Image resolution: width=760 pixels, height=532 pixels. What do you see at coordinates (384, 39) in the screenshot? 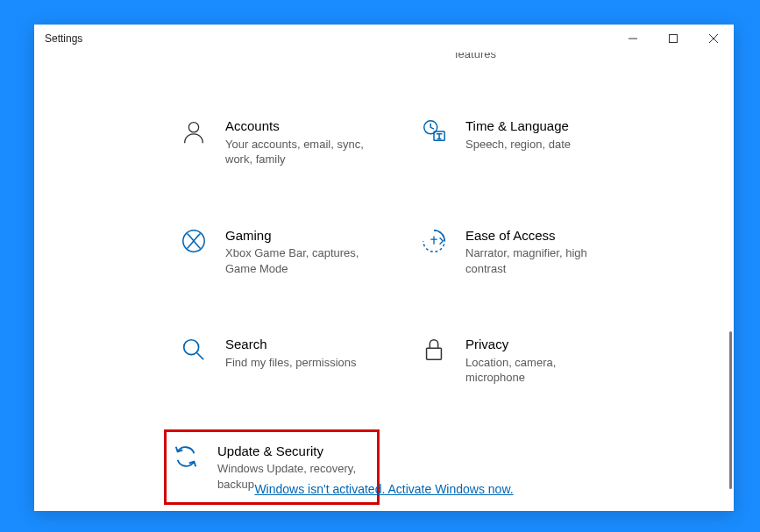
I see `titlebar: Settings` at bounding box center [384, 39].